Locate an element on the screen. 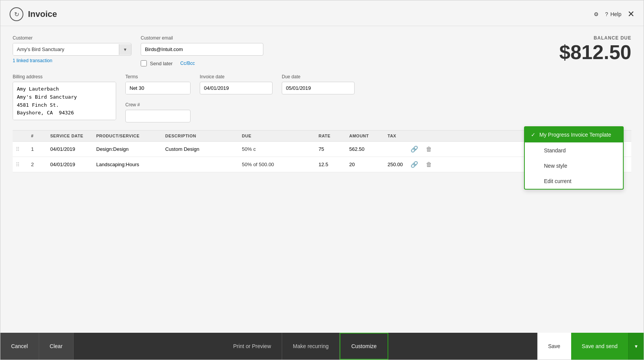  col-amount: AMOUNT is located at coordinates (365, 136).